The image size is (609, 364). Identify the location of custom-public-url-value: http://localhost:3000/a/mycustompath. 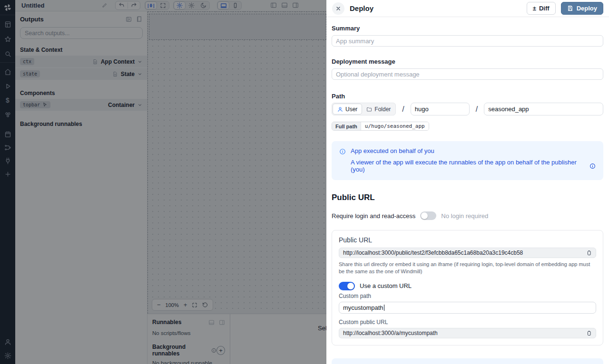
(462, 333).